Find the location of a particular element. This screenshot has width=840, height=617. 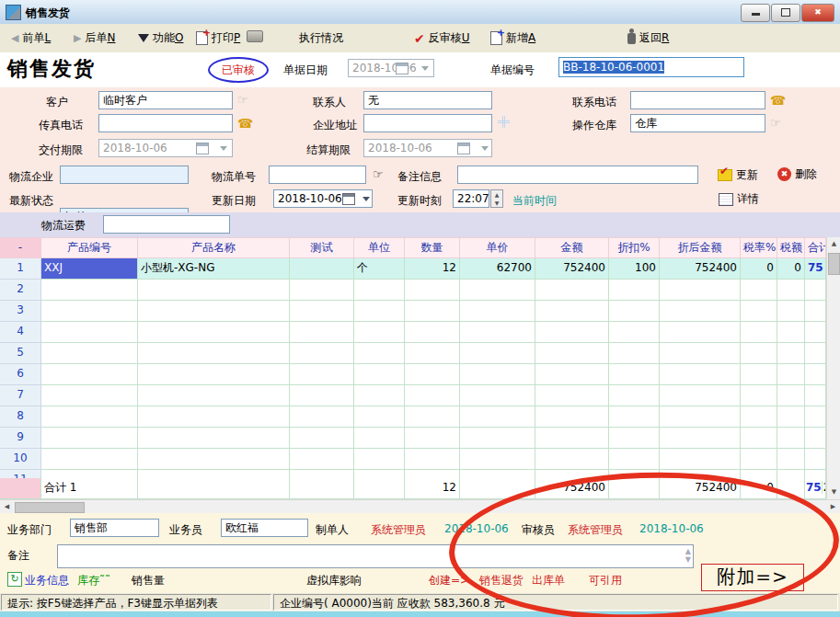

vertical-scrollbar: ▲ ▼ is located at coordinates (834, 368).